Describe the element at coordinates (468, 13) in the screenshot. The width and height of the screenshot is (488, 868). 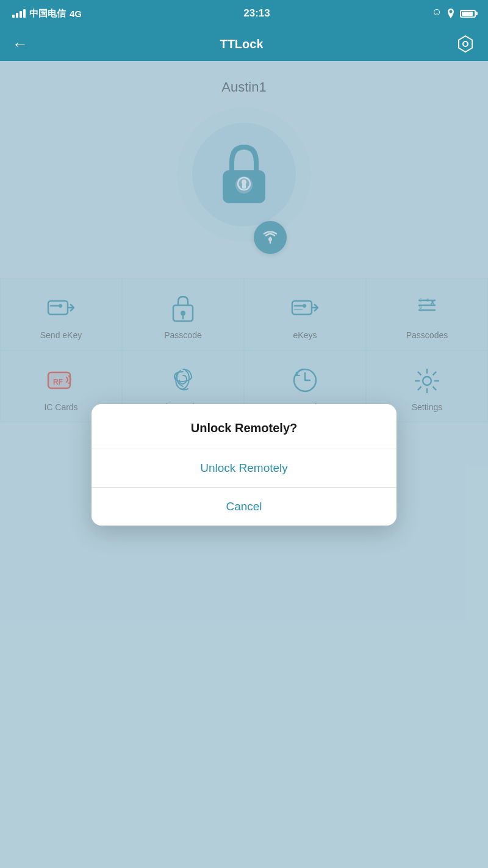
I see `battery-icon` at that location.